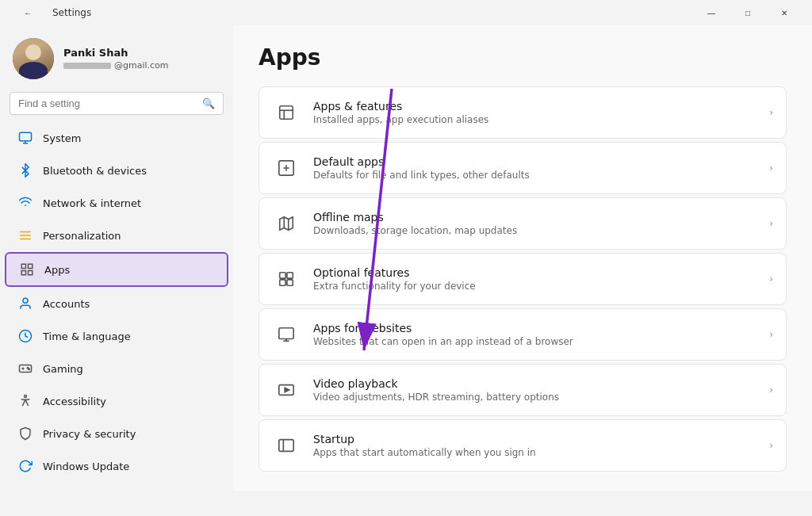 The height and width of the screenshot is (516, 812). Describe the element at coordinates (25, 235) in the screenshot. I see `personalization-icon` at that location.